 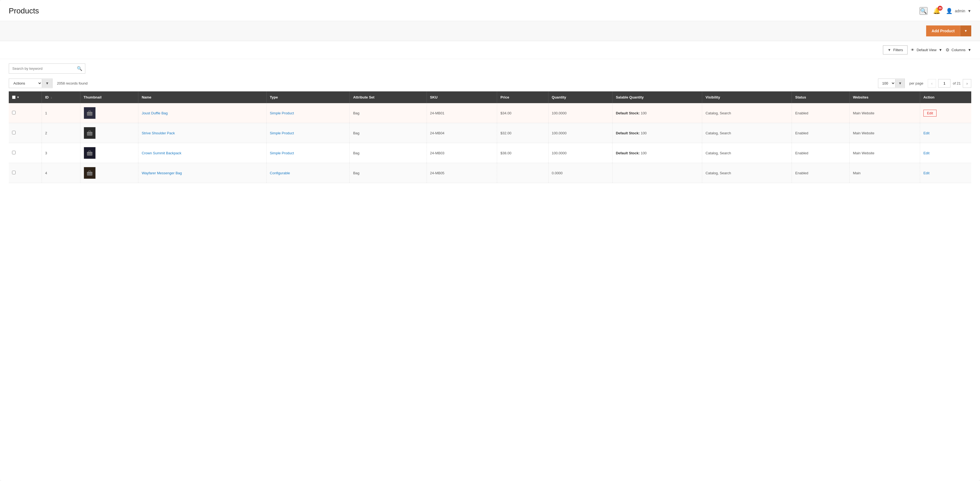 What do you see at coordinates (940, 8) in the screenshot?
I see `notification-badge: 39` at bounding box center [940, 8].